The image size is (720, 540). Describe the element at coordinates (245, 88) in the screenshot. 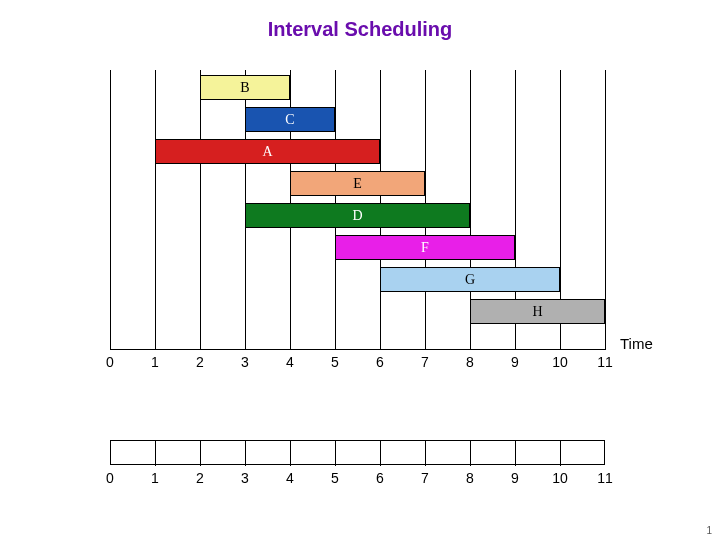

I see `interval-B: B` at that location.